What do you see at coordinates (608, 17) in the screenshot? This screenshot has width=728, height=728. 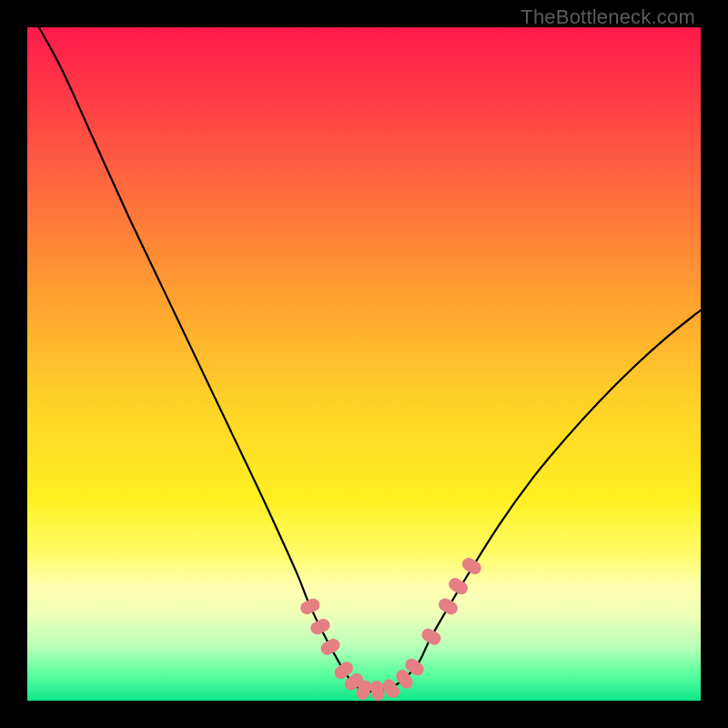 I see `watermark-text: TheBottleneck.com` at bounding box center [608, 17].